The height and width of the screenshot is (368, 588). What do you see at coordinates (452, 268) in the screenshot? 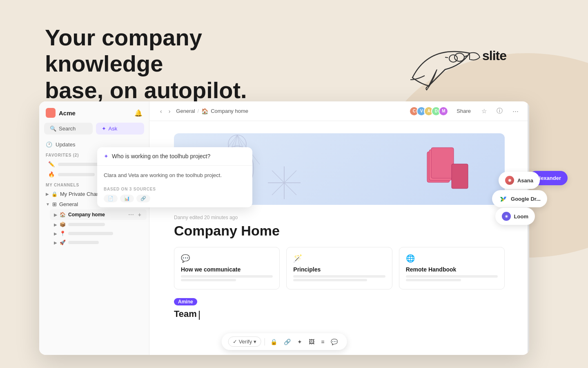
I see `card-handbook: 🌐 Remote Handbook` at bounding box center [452, 268].